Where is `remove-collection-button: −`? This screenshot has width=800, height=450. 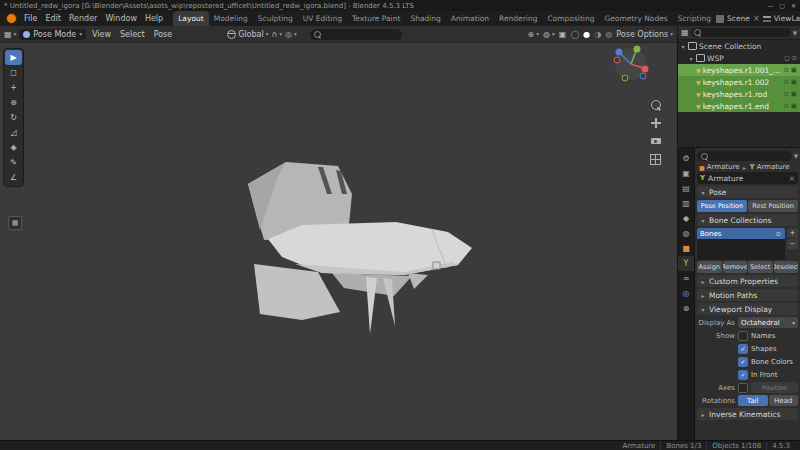
remove-collection-button: − is located at coordinates (792, 244).